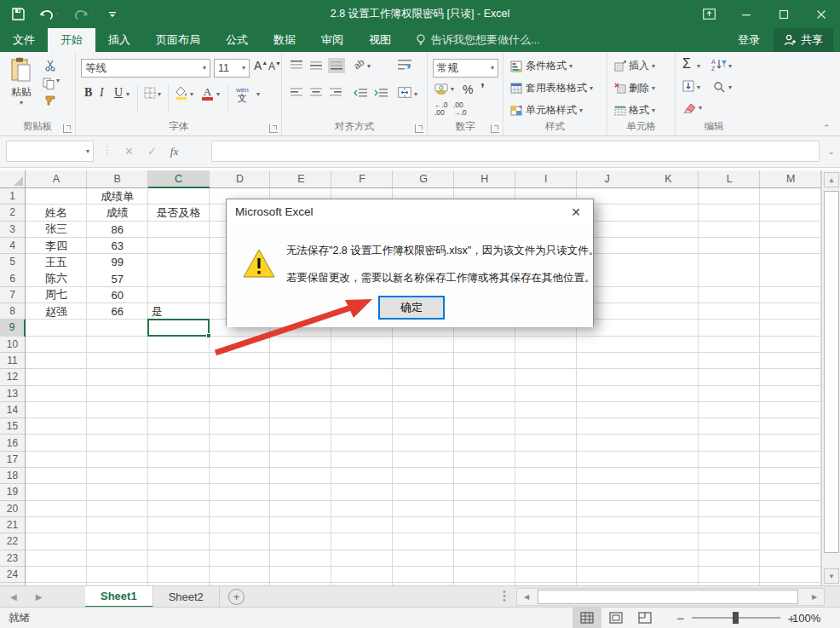  What do you see at coordinates (369, 66) in the screenshot?
I see `orientation-dropdown-icon: ▾` at bounding box center [369, 66].